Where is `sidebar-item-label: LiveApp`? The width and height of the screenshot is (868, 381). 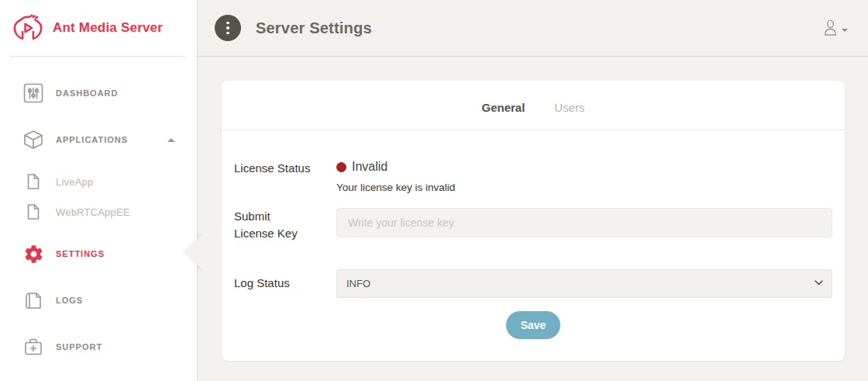
sidebar-item-label: LiveApp is located at coordinates (74, 182).